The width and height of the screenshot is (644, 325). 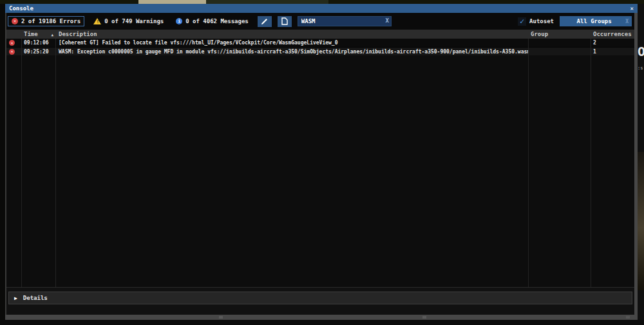 I want to click on backdrop-right-strip: O :s, so click(x=641, y=162).